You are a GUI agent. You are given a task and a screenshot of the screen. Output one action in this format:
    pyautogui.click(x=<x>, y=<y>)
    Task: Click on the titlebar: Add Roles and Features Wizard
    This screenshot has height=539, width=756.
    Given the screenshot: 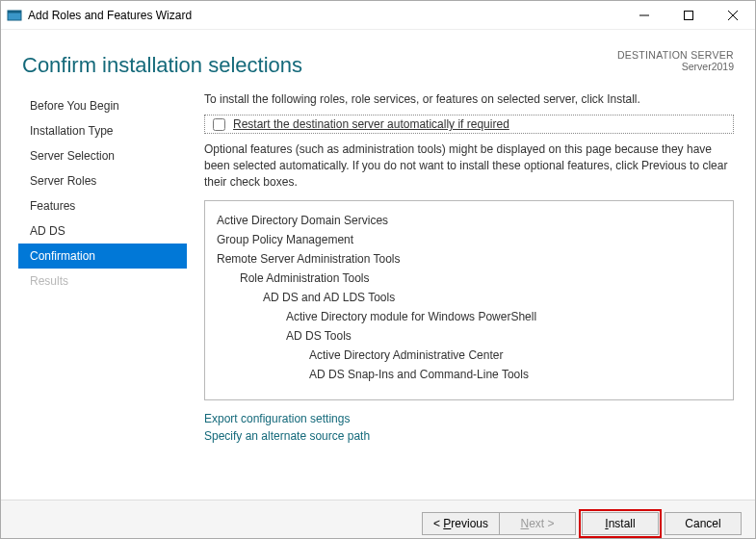 What is the action you would take?
    pyautogui.click(x=378, y=15)
    